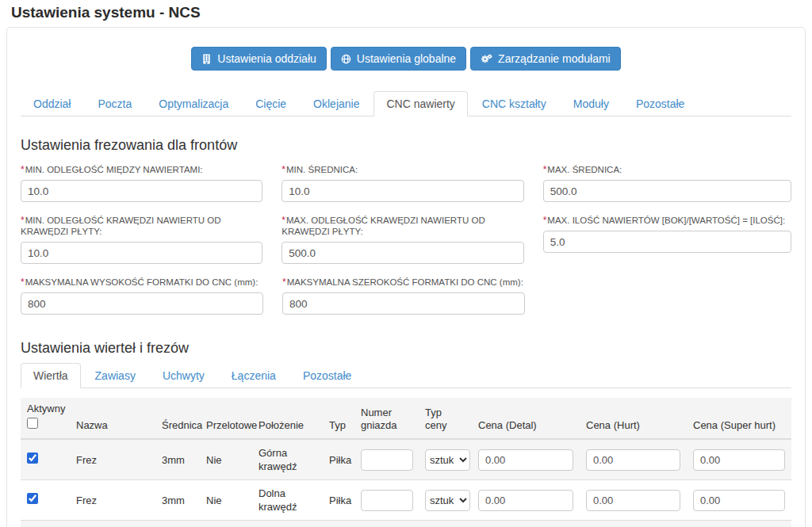  I want to click on global-settings-button: Ustawienia globalne, so click(398, 59).